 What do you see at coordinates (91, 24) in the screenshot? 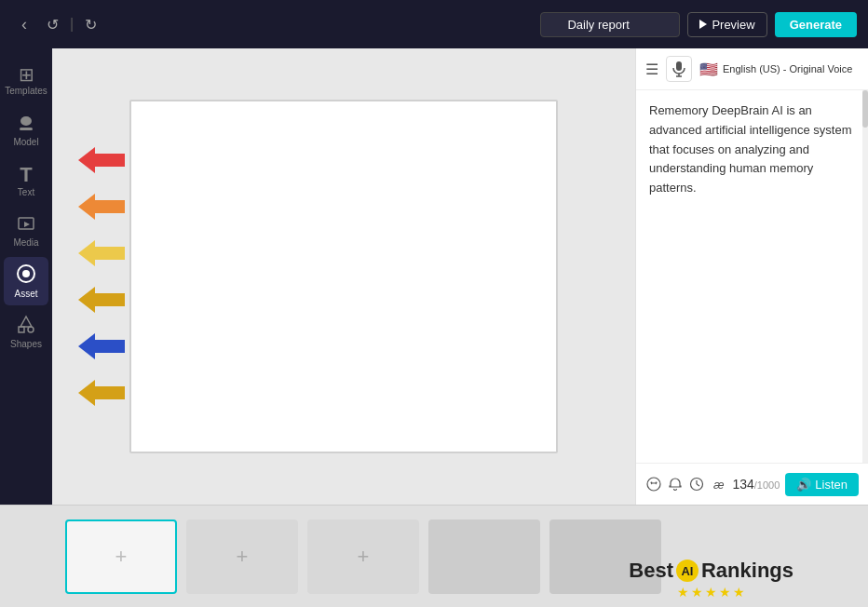
I see `redo-button: ↻` at bounding box center [91, 24].